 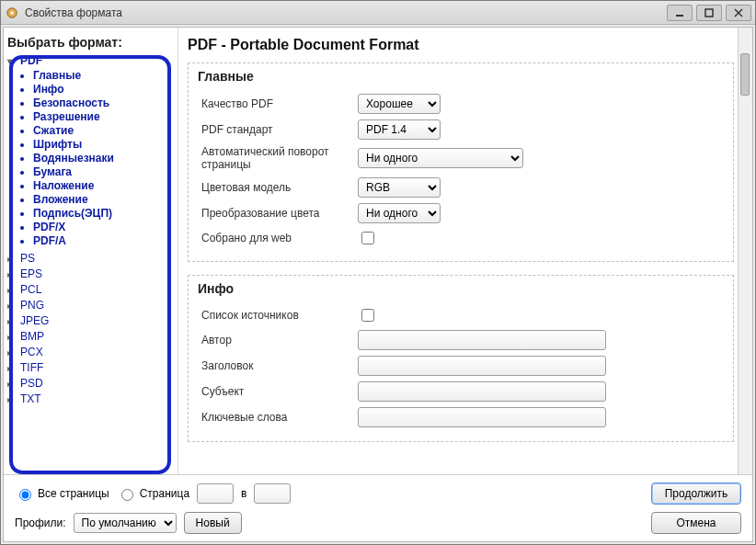 What do you see at coordinates (103, 89) in the screenshot?
I see `sidebar-sub-info: Инфо` at bounding box center [103, 89].